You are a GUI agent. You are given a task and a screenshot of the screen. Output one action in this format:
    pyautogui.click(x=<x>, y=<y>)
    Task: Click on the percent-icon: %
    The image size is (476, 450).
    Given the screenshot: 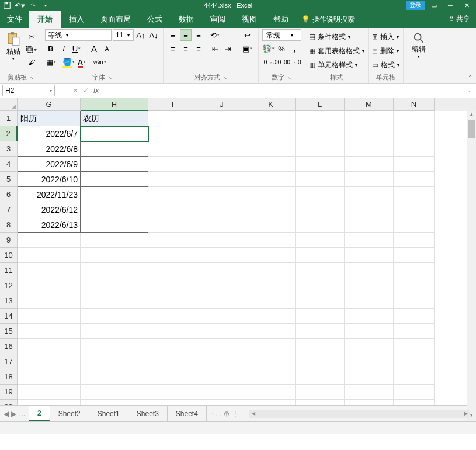 What is the action you would take?
    pyautogui.click(x=282, y=49)
    